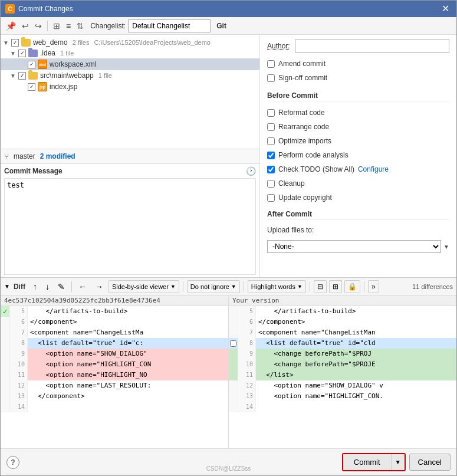 Image resolution: width=457 pixels, height=476 pixels. Describe the element at coordinates (213, 287) in the screenshot. I see `ignore-mode-button: Do not ignore ▼` at that location.